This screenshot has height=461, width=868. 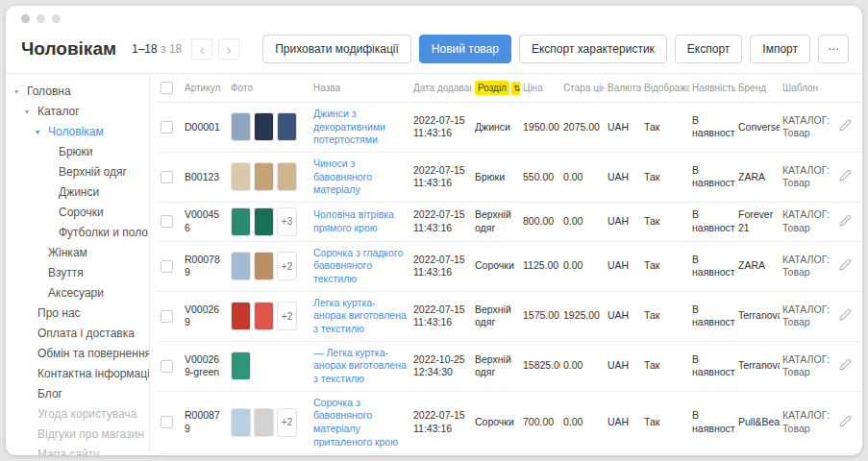 What do you see at coordinates (360, 127) in the screenshot?
I see `product-name-link: Джинси з декоративними потертостями` at bounding box center [360, 127].